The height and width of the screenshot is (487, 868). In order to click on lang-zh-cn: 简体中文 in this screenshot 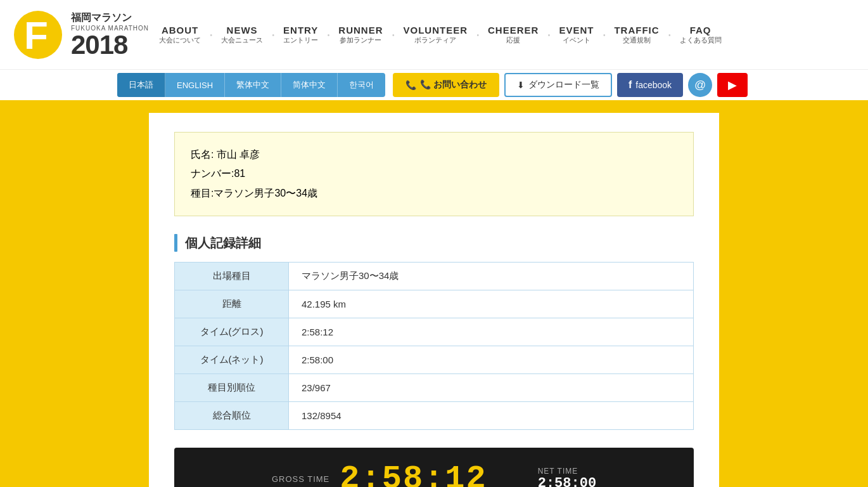, I will do `click(309, 85)`.